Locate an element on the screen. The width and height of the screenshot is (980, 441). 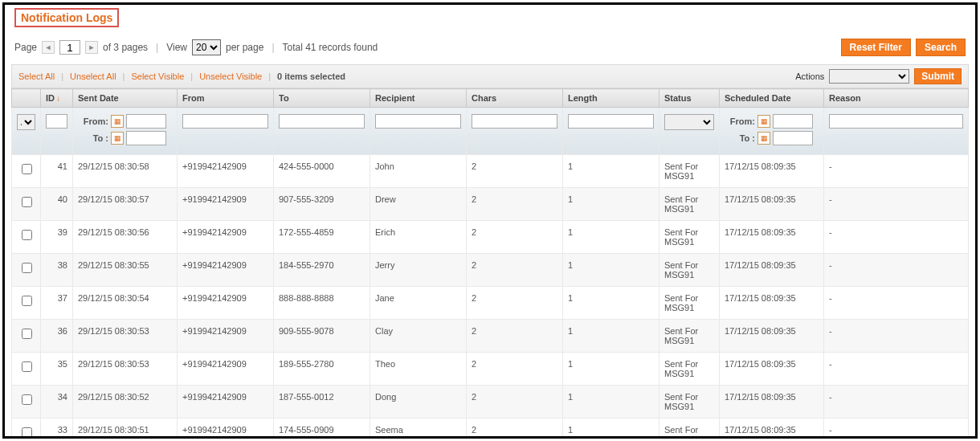
cell-recipient: Erich is located at coordinates (419, 238).